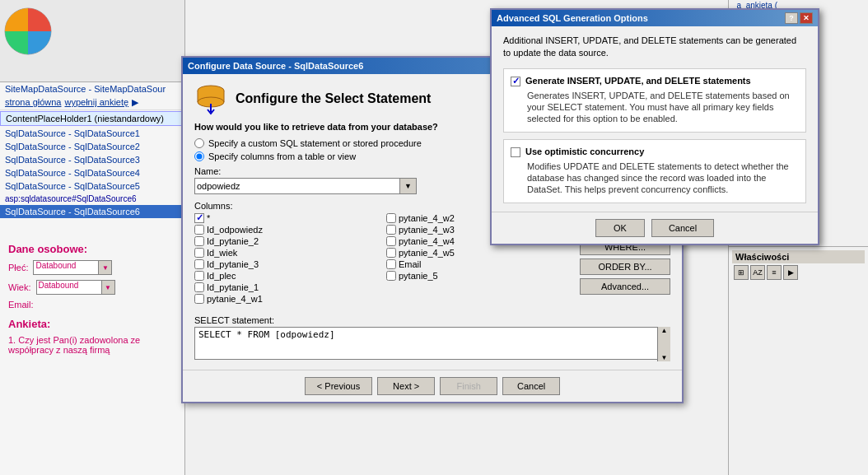  What do you see at coordinates (625, 267) in the screenshot?
I see `orderby-button: ORDER BY...` at bounding box center [625, 267].